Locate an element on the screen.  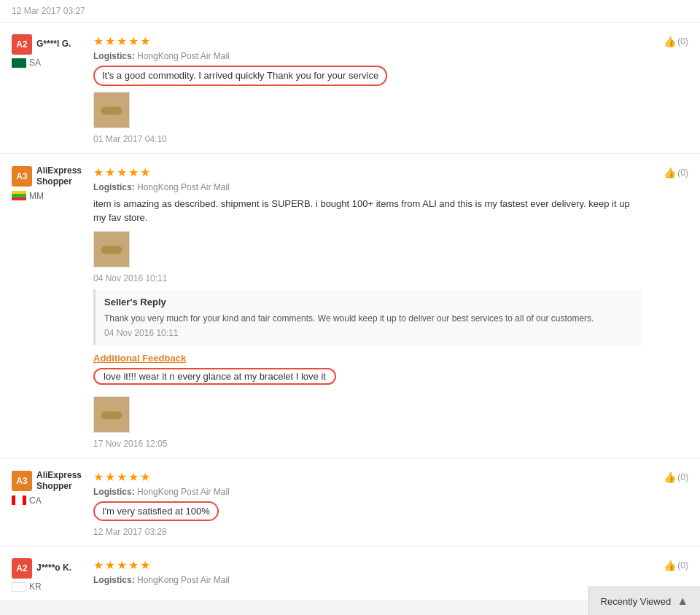
additional-feedback-text-circled: love it!!! wear it n every glance at my … is located at coordinates (214, 376).